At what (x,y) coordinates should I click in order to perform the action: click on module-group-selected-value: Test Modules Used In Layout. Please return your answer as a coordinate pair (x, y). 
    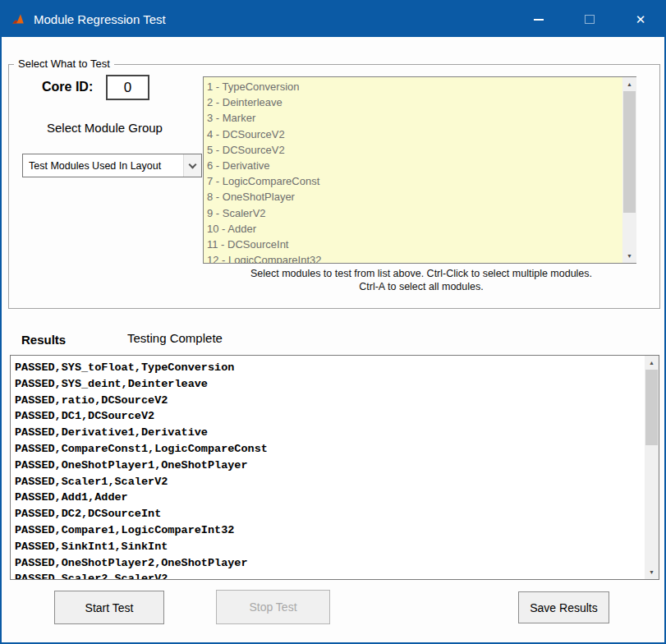
    Looking at the image, I should click on (106, 166).